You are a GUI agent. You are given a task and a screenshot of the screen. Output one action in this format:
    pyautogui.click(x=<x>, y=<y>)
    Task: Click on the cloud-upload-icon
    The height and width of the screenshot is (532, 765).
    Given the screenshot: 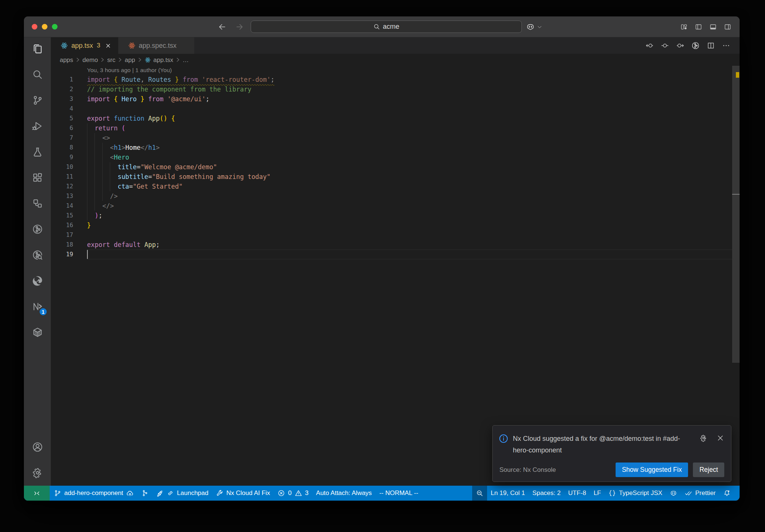 What is the action you would take?
    pyautogui.click(x=130, y=493)
    